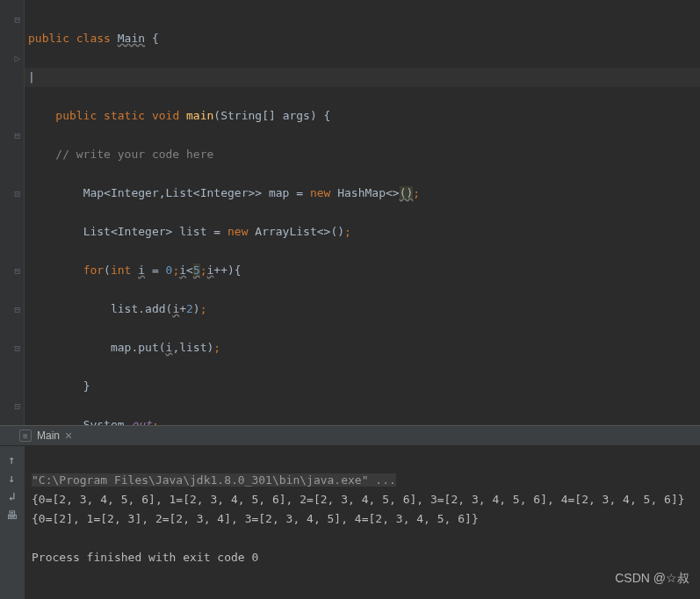 Image resolution: width=700 pixels, height=599 pixels. What do you see at coordinates (362, 77) in the screenshot?
I see `cursor-line: |` at bounding box center [362, 77].